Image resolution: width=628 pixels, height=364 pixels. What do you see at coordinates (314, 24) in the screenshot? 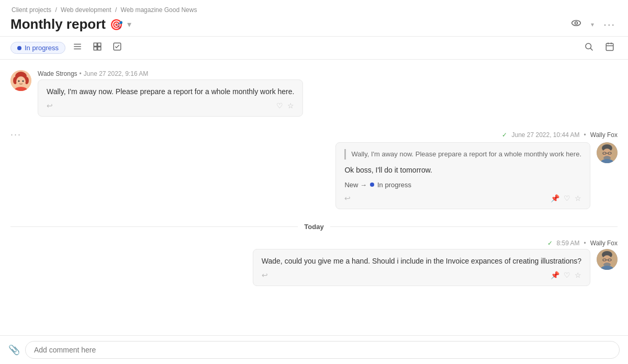
I see `title-row: Monthly report 🎯 ▾ ▾ ···` at bounding box center [314, 24].